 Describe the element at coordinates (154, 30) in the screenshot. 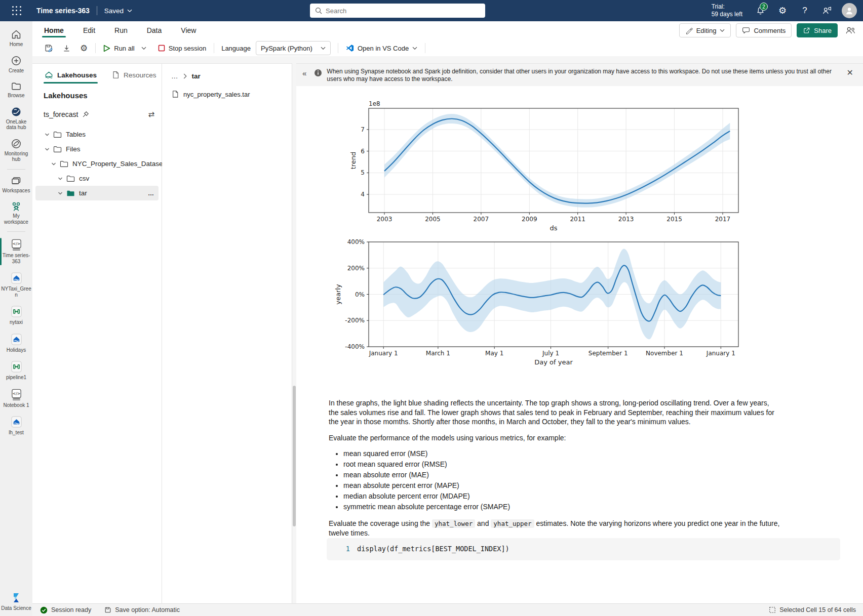

I see `tab-data: Data` at that location.